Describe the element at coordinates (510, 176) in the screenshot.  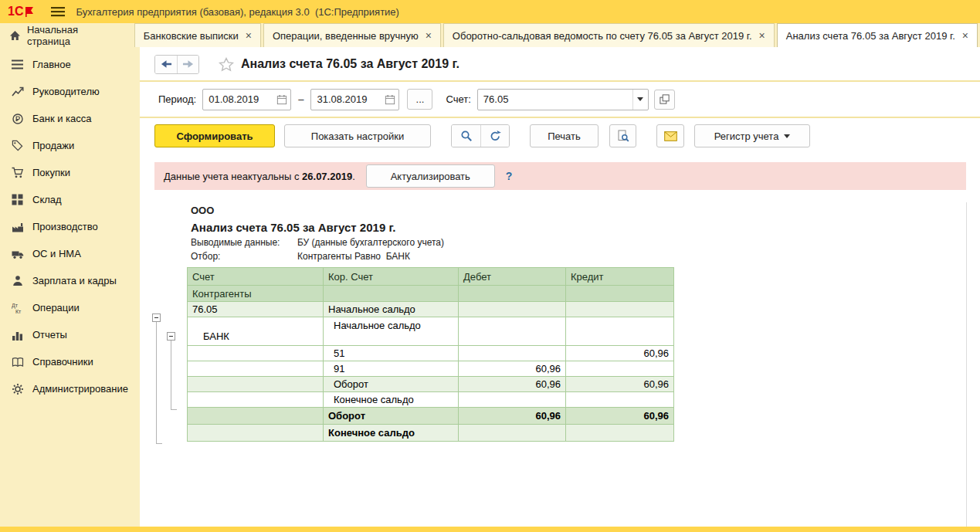
I see `help-link: ?` at that location.